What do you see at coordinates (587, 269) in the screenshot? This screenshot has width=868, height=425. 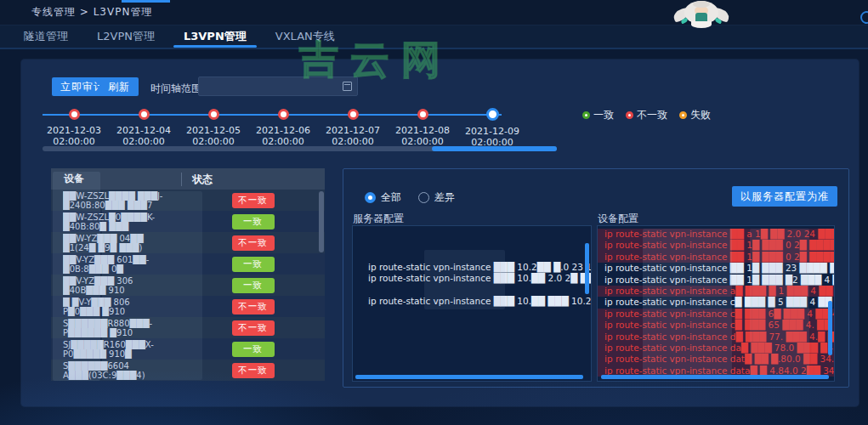 I see `server-vscrollbar-thumb` at bounding box center [587, 269].